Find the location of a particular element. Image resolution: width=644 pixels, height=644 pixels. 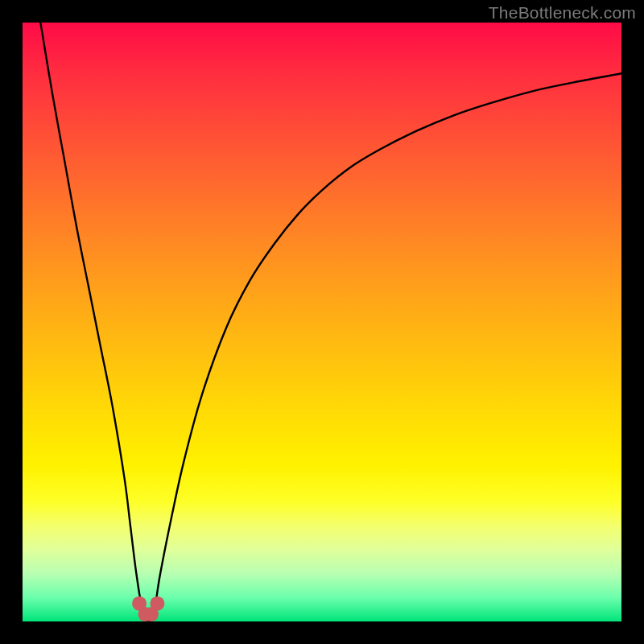

watermark-text: TheBottleneck.com is located at coordinates (562, 13).